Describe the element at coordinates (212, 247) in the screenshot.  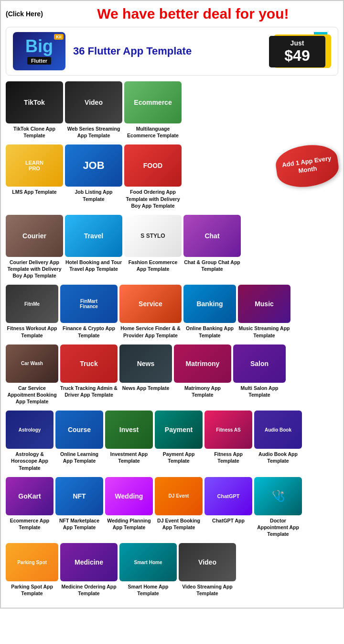
I see `app-item-chat: Chat Chat & Group Chat App Template` at that location.